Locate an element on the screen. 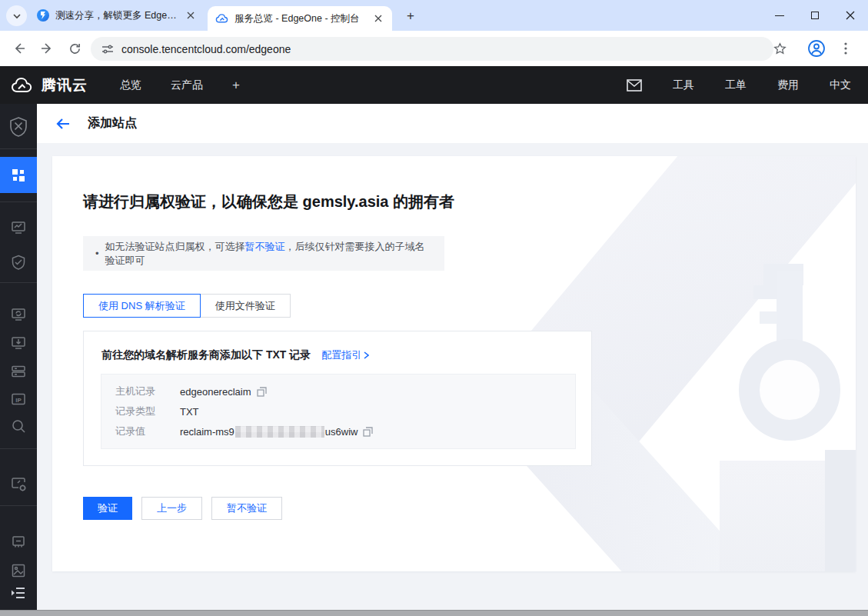  profile-avatar-icon is located at coordinates (816, 48).